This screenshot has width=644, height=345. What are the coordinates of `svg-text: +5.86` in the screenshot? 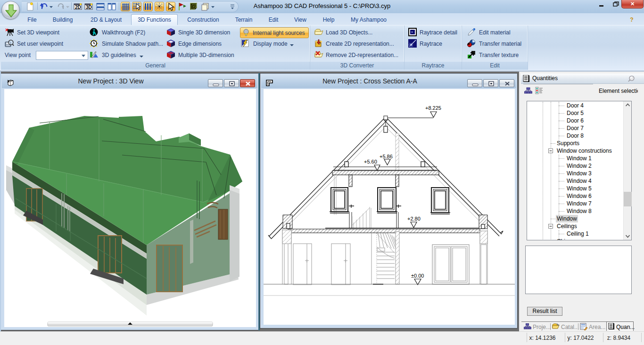 It's located at (386, 156).